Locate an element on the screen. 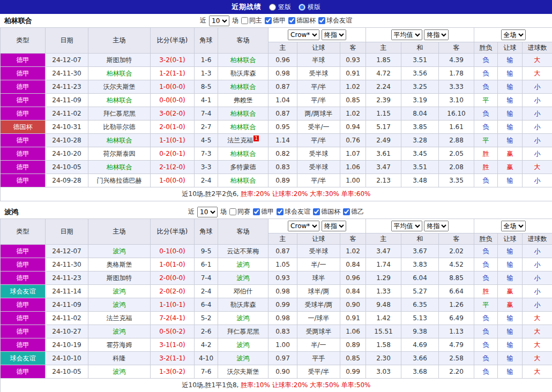 The width and height of the screenshot is (552, 392). euro-draw-odds: 3.66 is located at coordinates (420, 359).